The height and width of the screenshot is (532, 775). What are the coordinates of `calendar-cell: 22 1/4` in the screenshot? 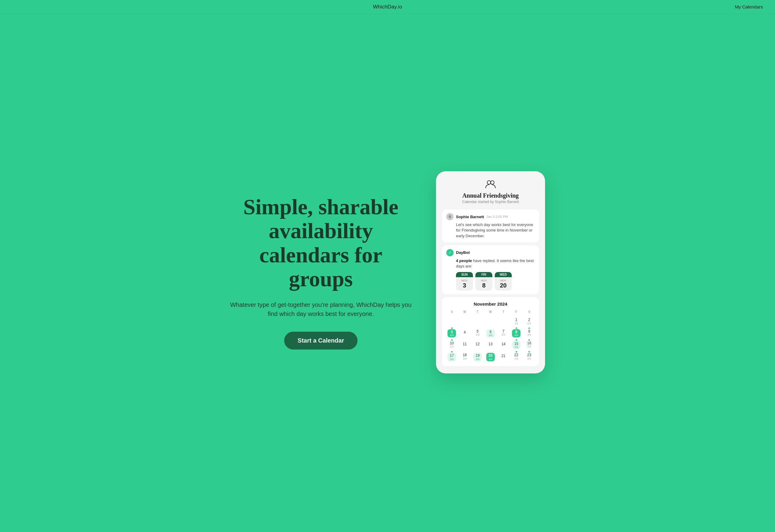 It's located at (516, 356).